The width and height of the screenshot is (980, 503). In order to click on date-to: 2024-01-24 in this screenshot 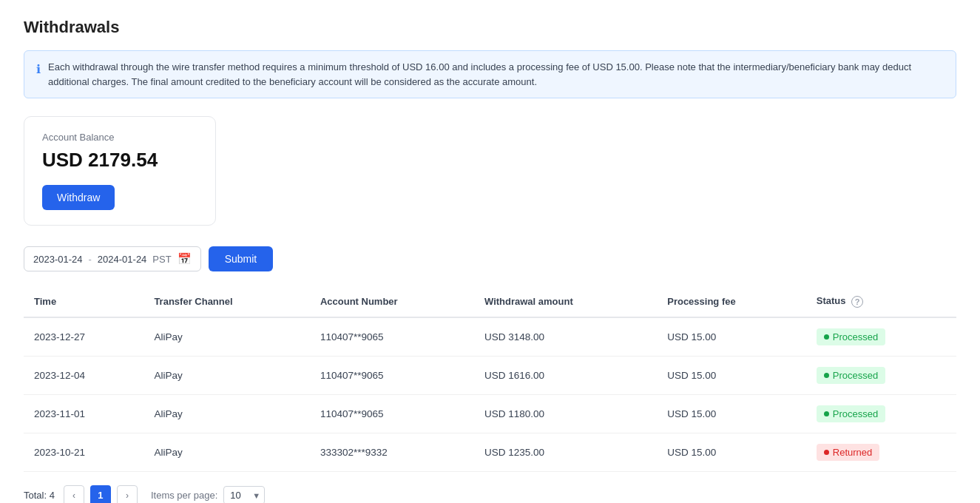, I will do `click(123, 259)`.